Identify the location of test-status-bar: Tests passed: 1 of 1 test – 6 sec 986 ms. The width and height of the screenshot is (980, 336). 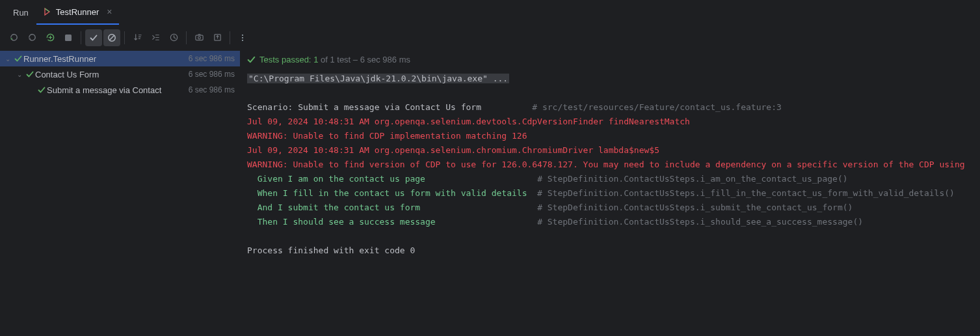
(610, 60).